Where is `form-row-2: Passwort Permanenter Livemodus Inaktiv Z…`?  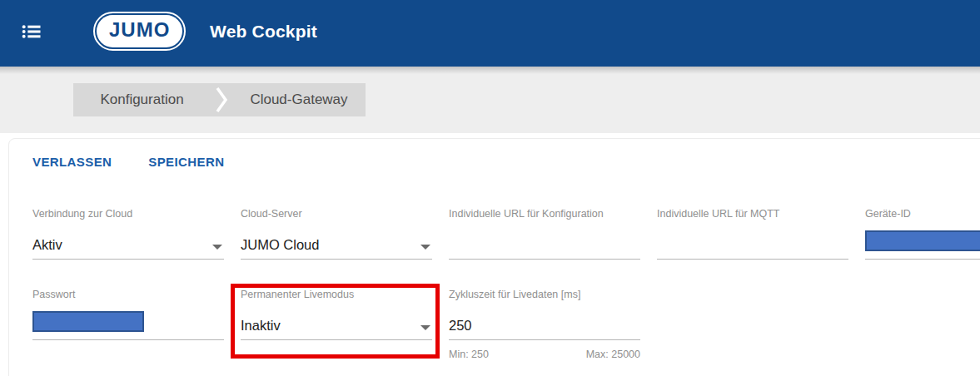
form-row-2: Passwort Permanenter Livemodus Inaktiv Z… is located at coordinates (336, 324).